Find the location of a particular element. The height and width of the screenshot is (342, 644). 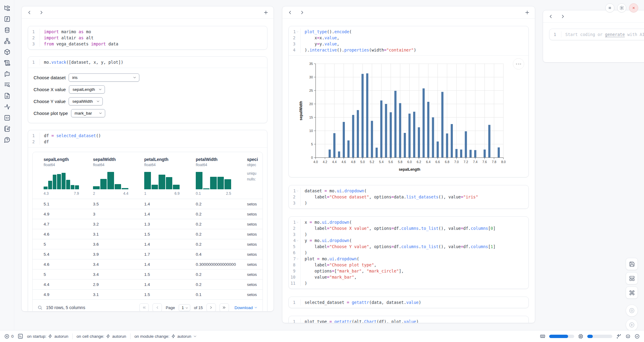

activity-icon is located at coordinates (7, 107).